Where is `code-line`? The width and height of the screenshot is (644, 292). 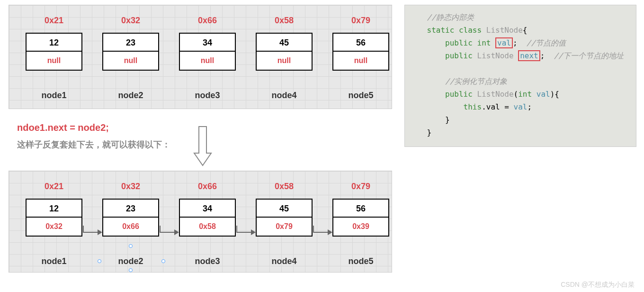
code-line is located at coordinates (520, 68).